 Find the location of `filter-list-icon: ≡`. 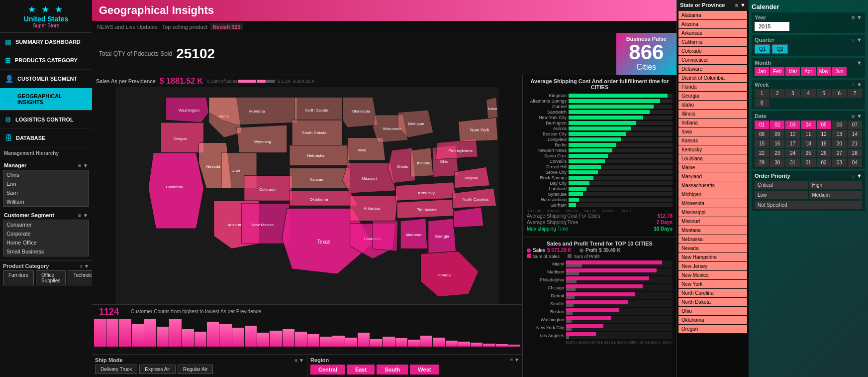

filter-list-icon: ≡ is located at coordinates (80, 165).